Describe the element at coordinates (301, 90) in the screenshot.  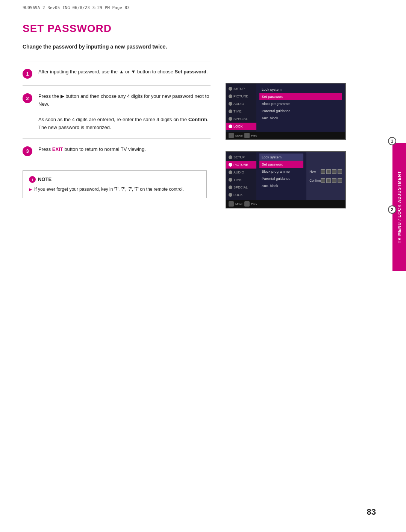
I see `menu-lock-system-1: Lock system` at that location.